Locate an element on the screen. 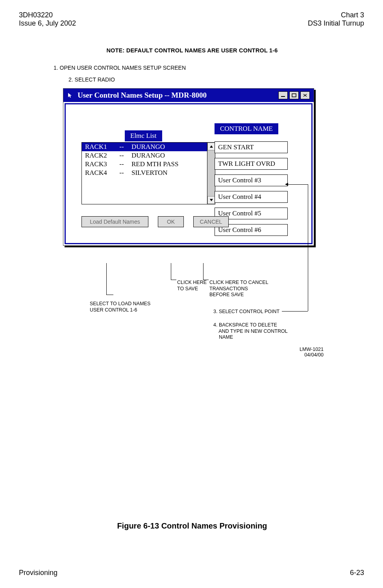  annot-line-load is located at coordinates (106, 279).